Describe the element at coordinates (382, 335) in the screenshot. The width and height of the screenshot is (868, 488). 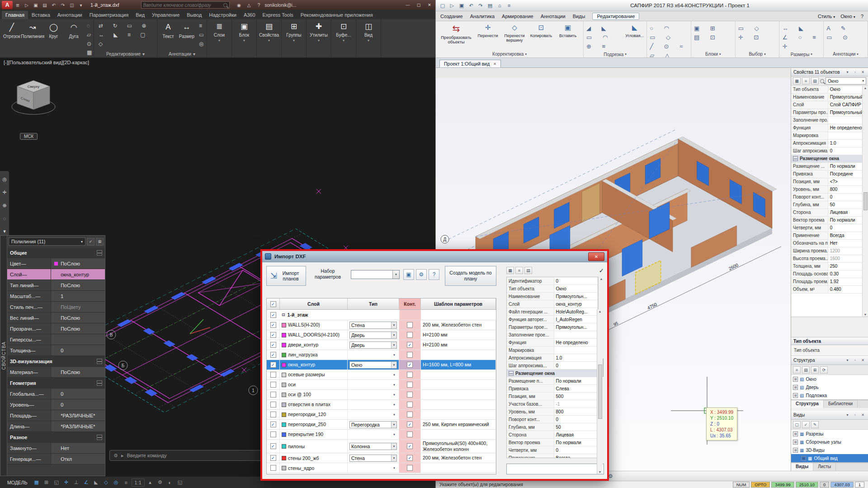
I see `layer-row: WALL_DOORS(H-2100) Дверь H=2100 мм` at that location.